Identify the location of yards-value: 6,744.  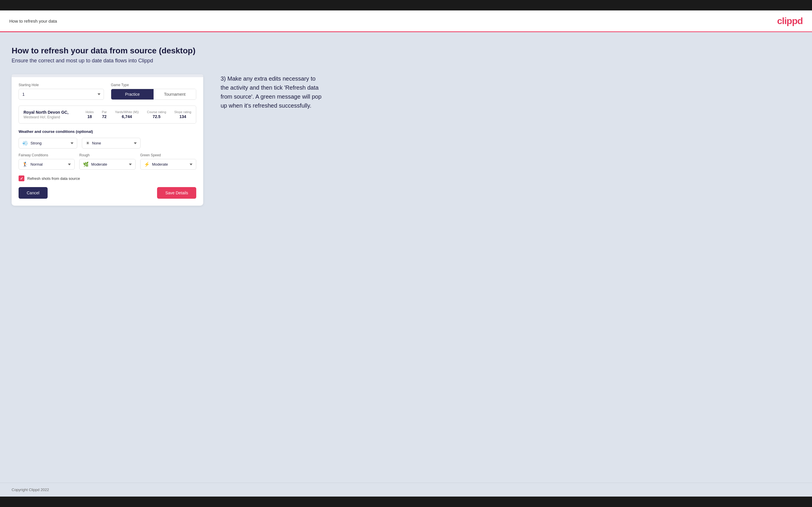
(127, 117).